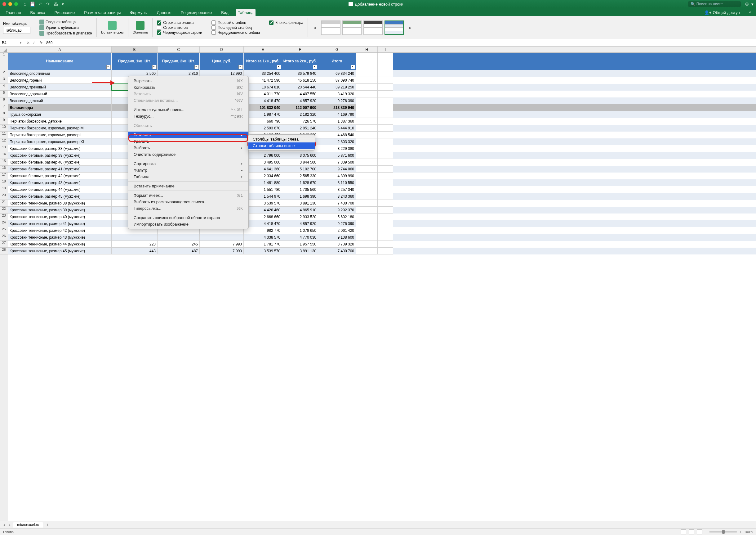 This screenshot has width=756, height=535. Describe the element at coordinates (4, 251) in the screenshot. I see `row-header: 28` at that location.